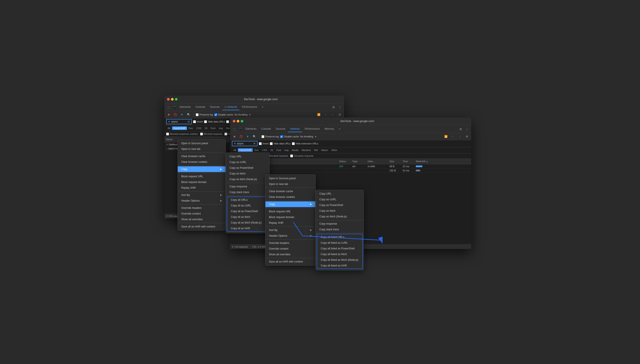  I want to click on menu-show-overrides-1: Show all overrides, so click(202, 220).